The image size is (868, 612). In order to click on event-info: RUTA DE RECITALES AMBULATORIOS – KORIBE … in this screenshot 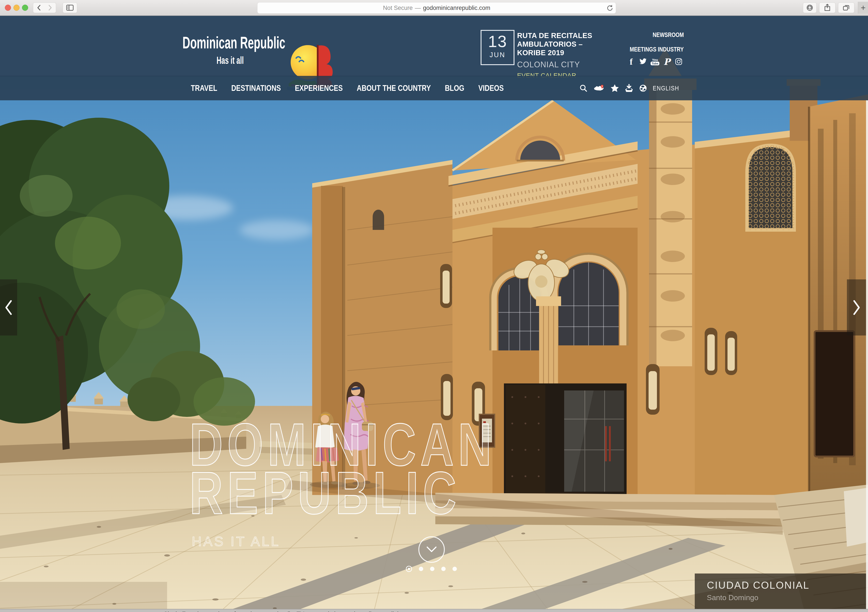, I will do `click(561, 55)`.